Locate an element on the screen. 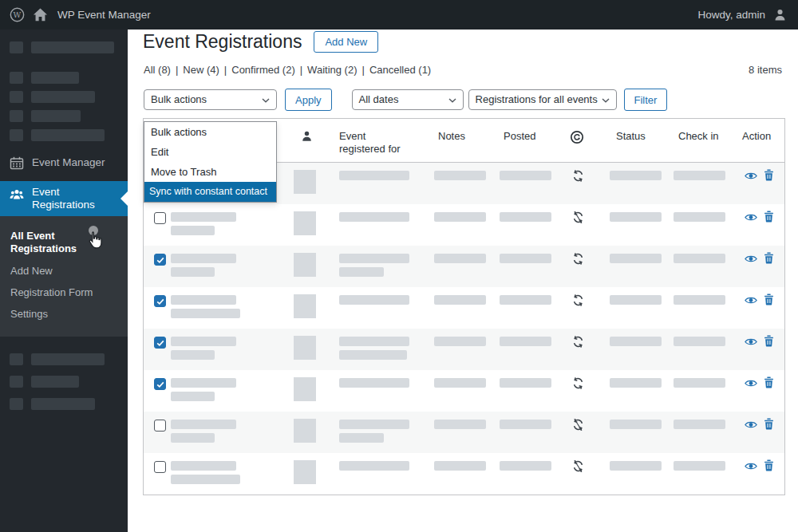  header-checkin-cell: Check in is located at coordinates (708, 140).